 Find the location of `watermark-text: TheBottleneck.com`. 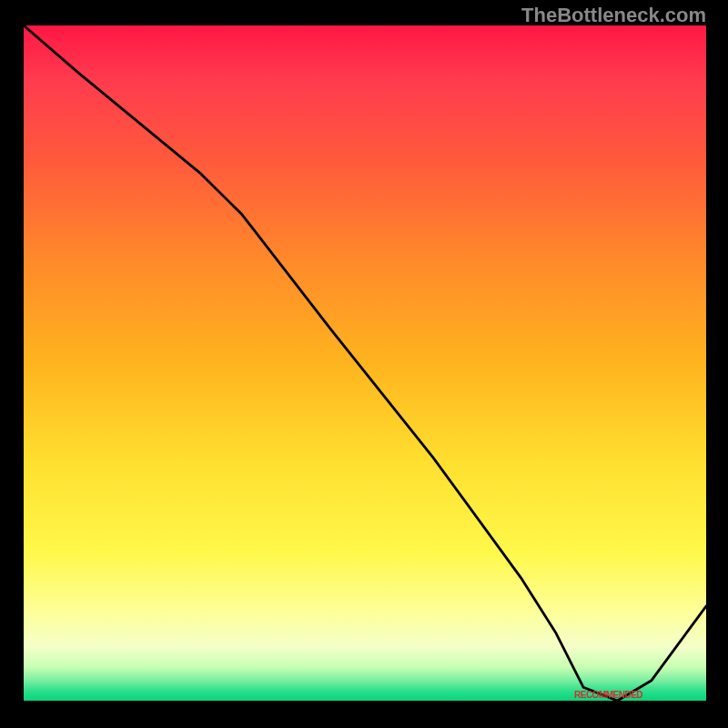

watermark-text: TheBottleneck.com is located at coordinates (613, 15).